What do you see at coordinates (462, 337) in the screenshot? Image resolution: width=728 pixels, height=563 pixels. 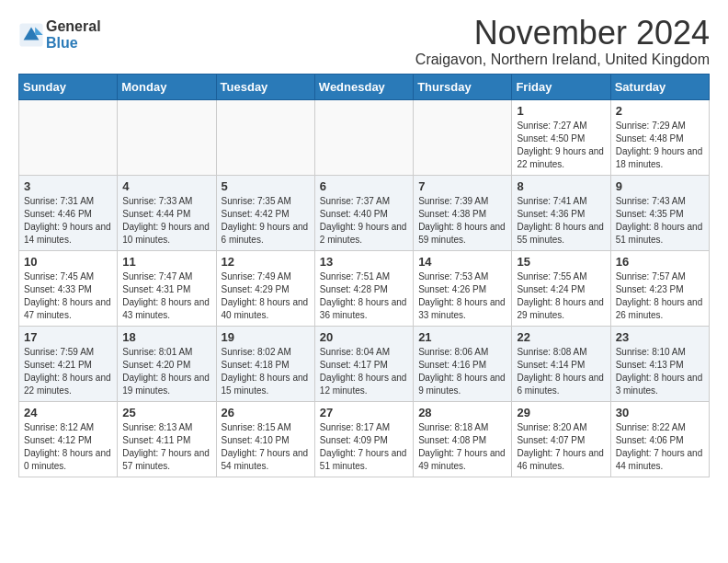 I see `day-number: 21` at bounding box center [462, 337].